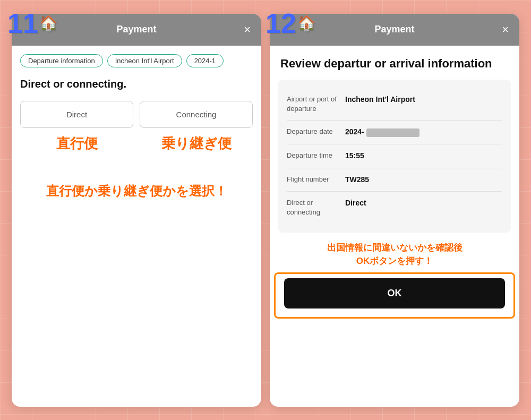 Image resolution: width=531 pixels, height=420 pixels. Describe the element at coordinates (316, 104) in the screenshot. I see `info-label-0: Airport or port of departure` at that location.